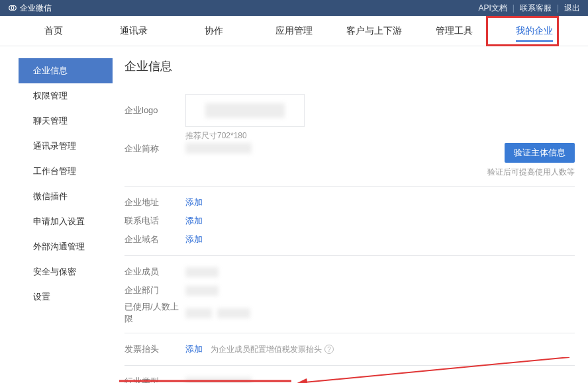 Image resolution: width=588 pixels, height=383 pixels. Describe the element at coordinates (266, 349) in the screenshot. I see `invoice-desc: 为企业成员配置增值税发票抬头` at that location.